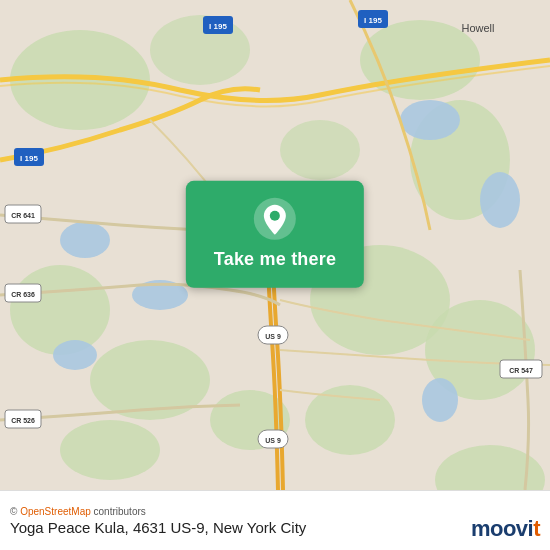  I want to click on take-me-there-button: Take me there, so click(275, 260).